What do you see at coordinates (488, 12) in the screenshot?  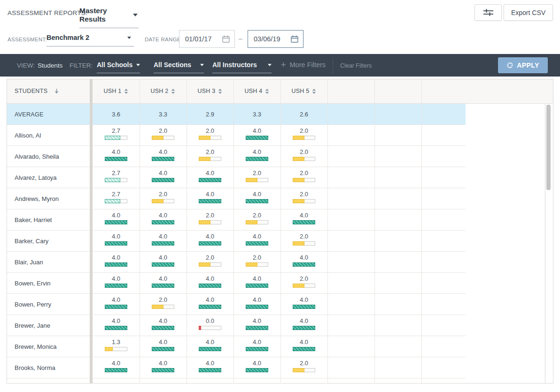 I see `settings-button` at bounding box center [488, 12].